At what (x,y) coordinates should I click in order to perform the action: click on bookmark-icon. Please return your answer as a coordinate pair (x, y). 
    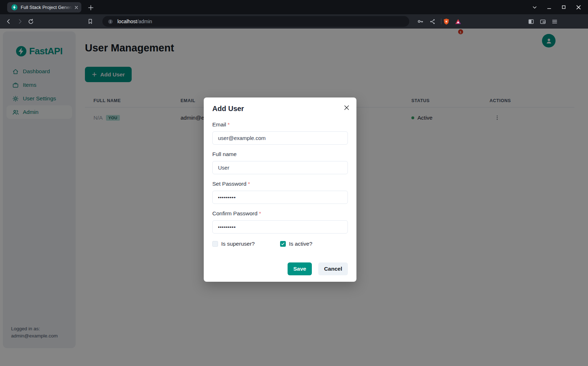
    Looking at the image, I should click on (90, 21).